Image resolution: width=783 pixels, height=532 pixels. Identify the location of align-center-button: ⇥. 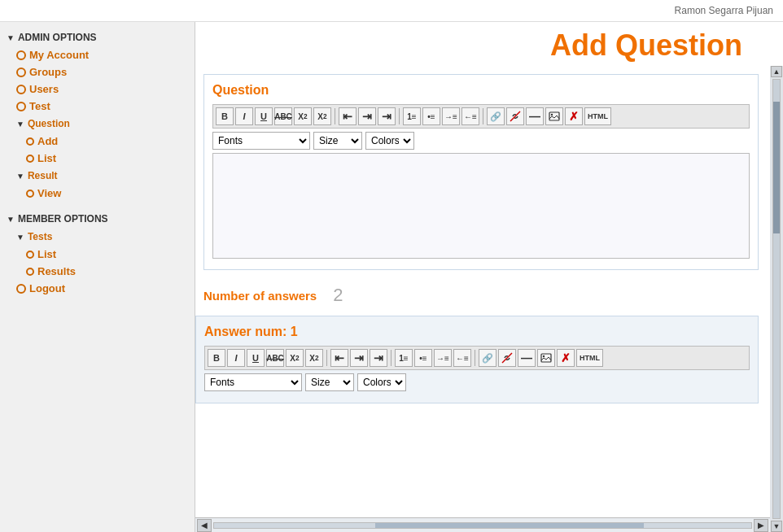
(367, 116).